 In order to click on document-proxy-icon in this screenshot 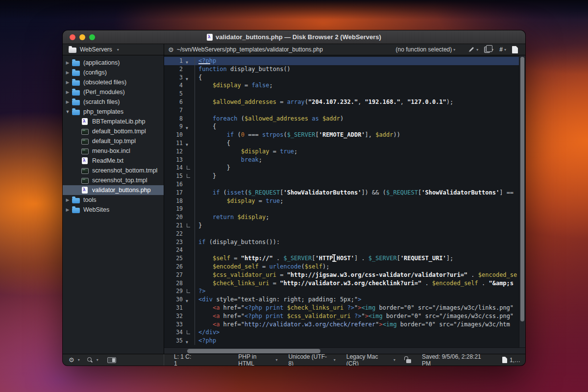, I will do `click(210, 37)`.